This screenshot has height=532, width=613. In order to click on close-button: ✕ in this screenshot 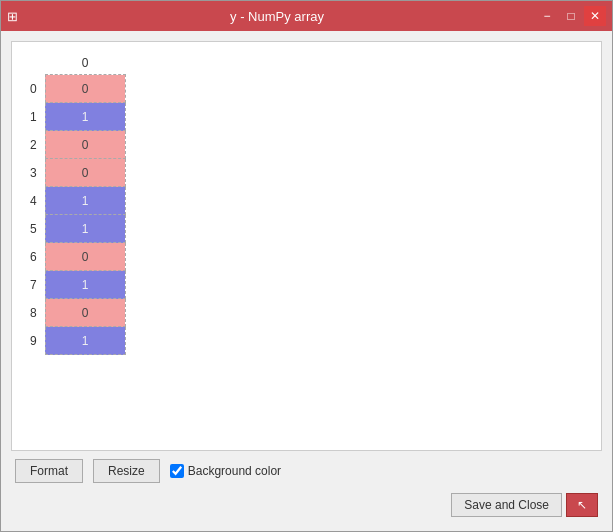, I will do `click(595, 16)`.